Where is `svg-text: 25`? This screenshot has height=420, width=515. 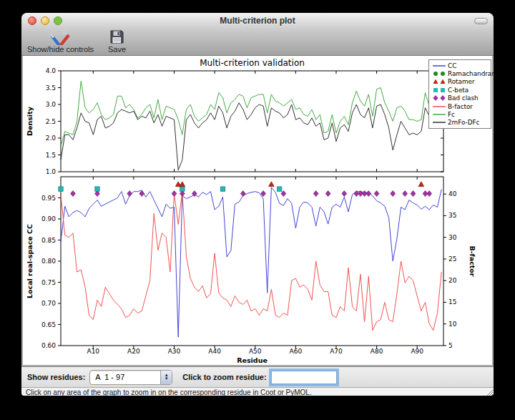 svg-text: 25 is located at coordinates (452, 259).